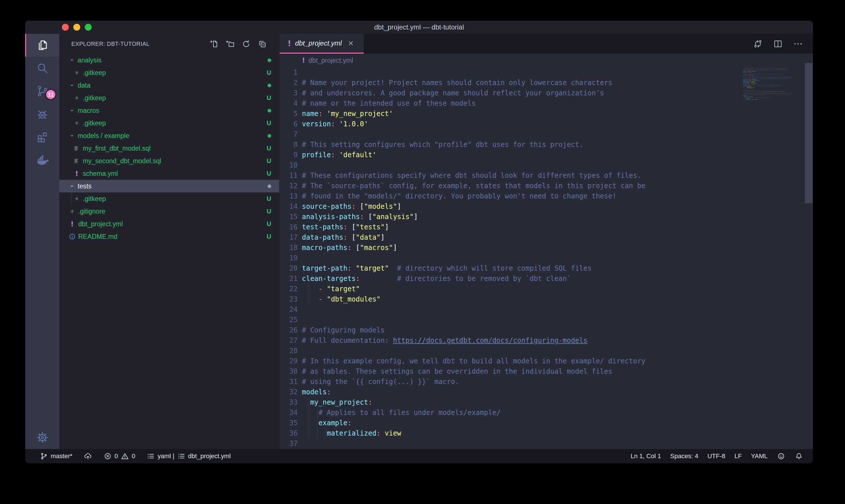 This screenshot has width=845, height=504. Describe the element at coordinates (419, 456) in the screenshot. I see `status-bar: master*00yaml |dbt_project.yml Ln 1, Col…` at that location.